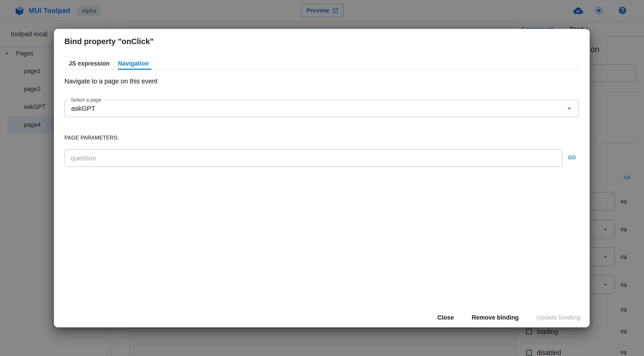 Image resolution: width=644 pixels, height=356 pixels. What do you see at coordinates (558, 318) in the screenshot?
I see `update-binding-button: Update binding` at bounding box center [558, 318].